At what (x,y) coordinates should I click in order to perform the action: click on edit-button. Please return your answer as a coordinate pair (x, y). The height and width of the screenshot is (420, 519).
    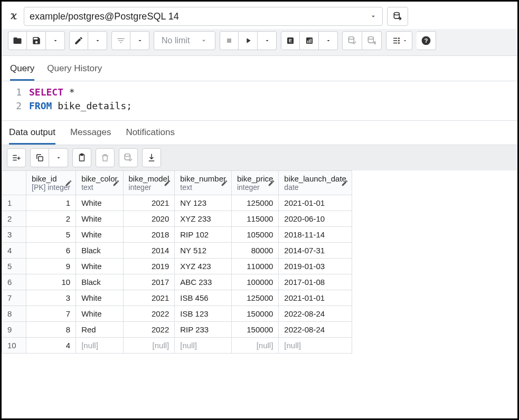
    Looking at the image, I should click on (79, 41).